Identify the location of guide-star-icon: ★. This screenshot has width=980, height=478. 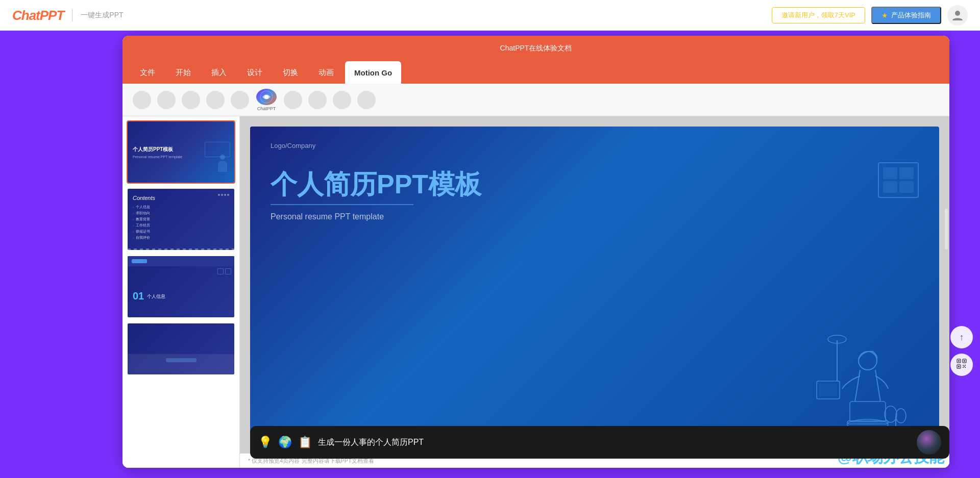
(885, 15).